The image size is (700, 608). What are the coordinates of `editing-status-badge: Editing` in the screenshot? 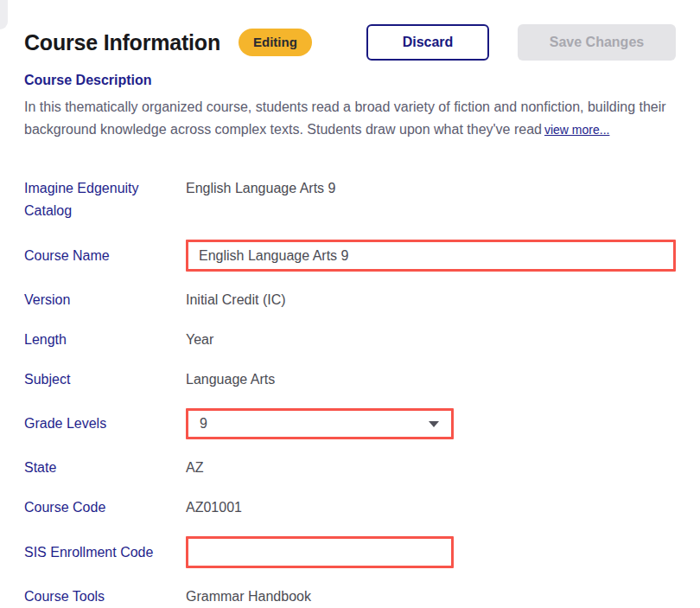 It's located at (275, 42).